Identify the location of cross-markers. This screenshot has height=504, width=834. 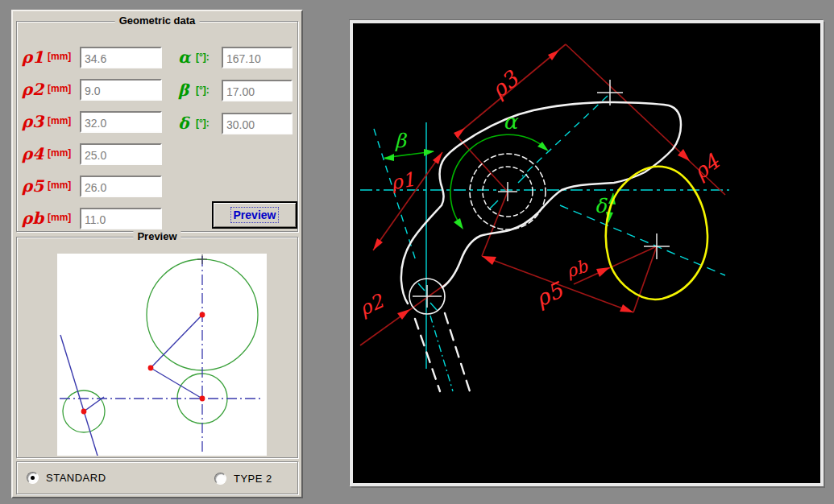
(541, 193).